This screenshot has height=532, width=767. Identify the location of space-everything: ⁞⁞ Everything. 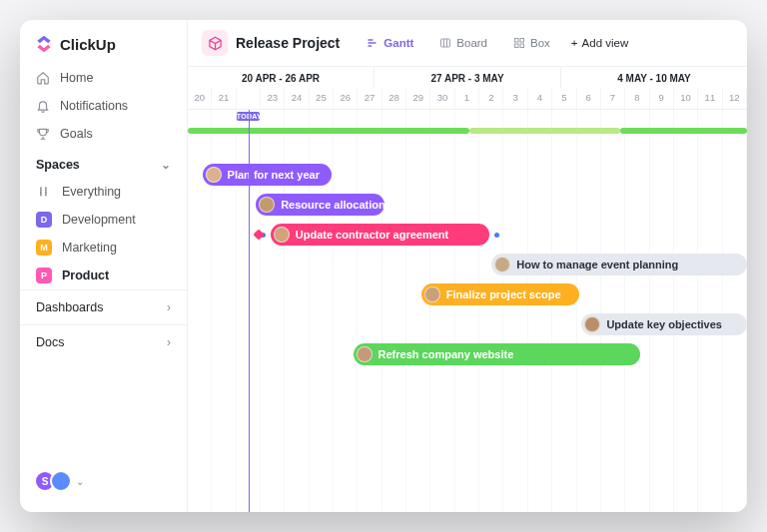
(104, 192).